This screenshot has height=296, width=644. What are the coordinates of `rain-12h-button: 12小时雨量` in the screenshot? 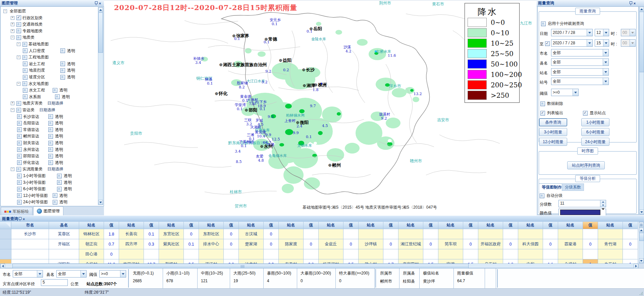 It's located at (553, 142).